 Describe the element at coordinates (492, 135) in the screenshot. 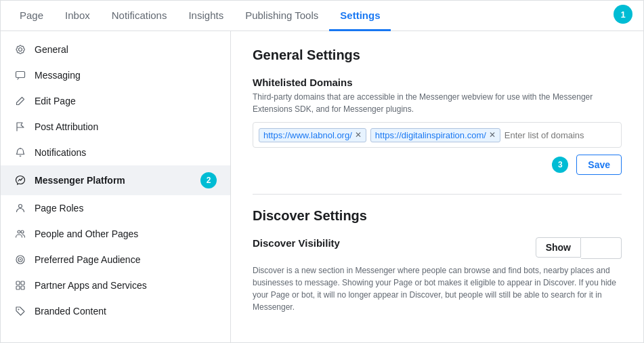

I see `domain-tag-digitalinspiration-close: ✕` at that location.